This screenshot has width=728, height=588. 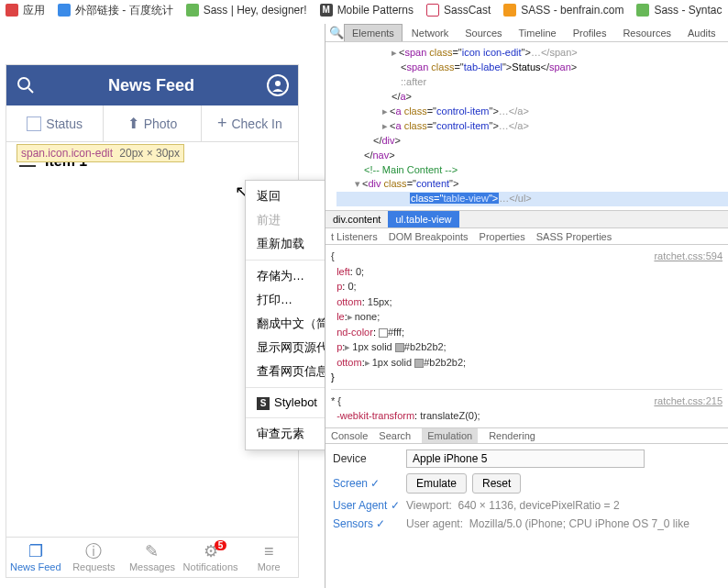 What do you see at coordinates (400, 348) in the screenshot?
I see `color-swatch-grey` at bounding box center [400, 348].